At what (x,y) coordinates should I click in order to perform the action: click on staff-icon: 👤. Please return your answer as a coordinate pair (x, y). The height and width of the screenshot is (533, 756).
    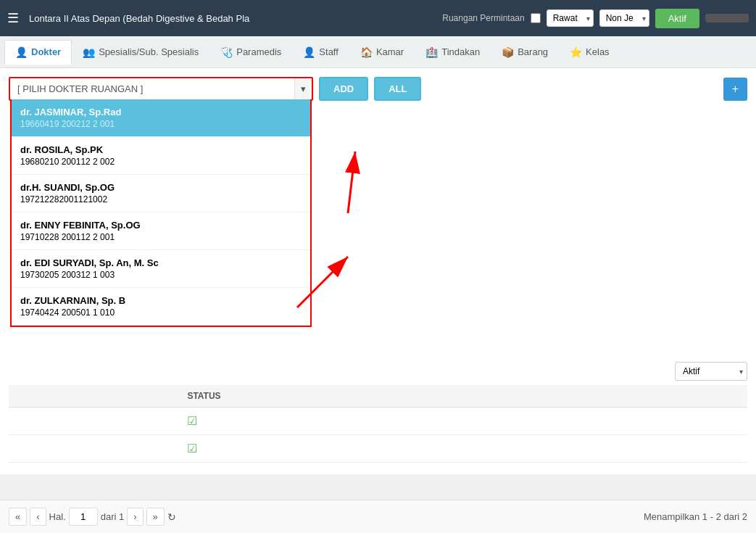
    Looking at the image, I should click on (309, 52).